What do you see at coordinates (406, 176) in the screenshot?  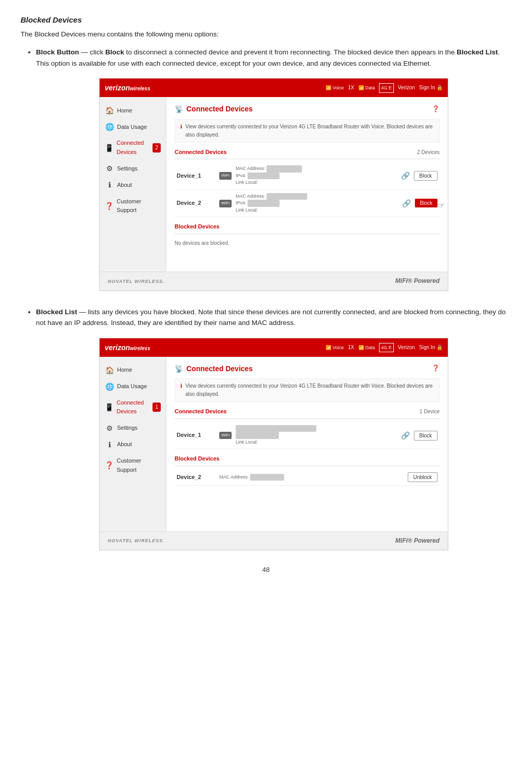 I see `link-icon-1-1: 🔗` at bounding box center [406, 176].